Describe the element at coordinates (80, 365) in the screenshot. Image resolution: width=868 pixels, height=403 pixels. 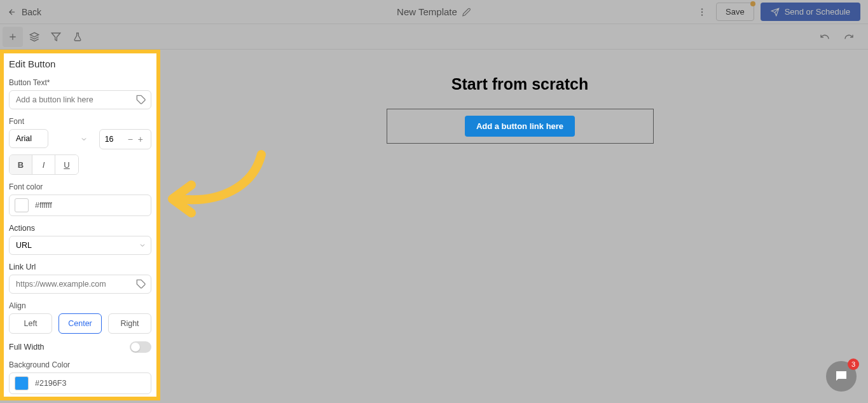
I see `bg-color-label: Background Color` at that location.